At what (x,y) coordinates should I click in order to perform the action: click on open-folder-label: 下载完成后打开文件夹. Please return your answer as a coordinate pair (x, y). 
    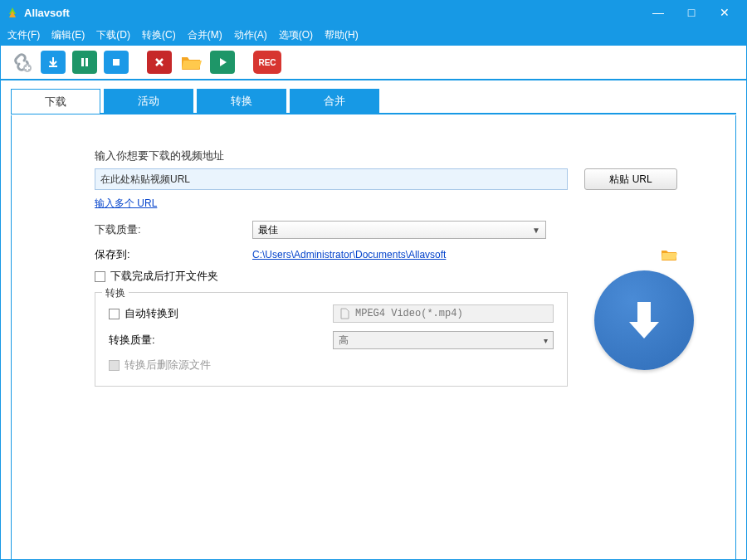
    Looking at the image, I should click on (164, 276).